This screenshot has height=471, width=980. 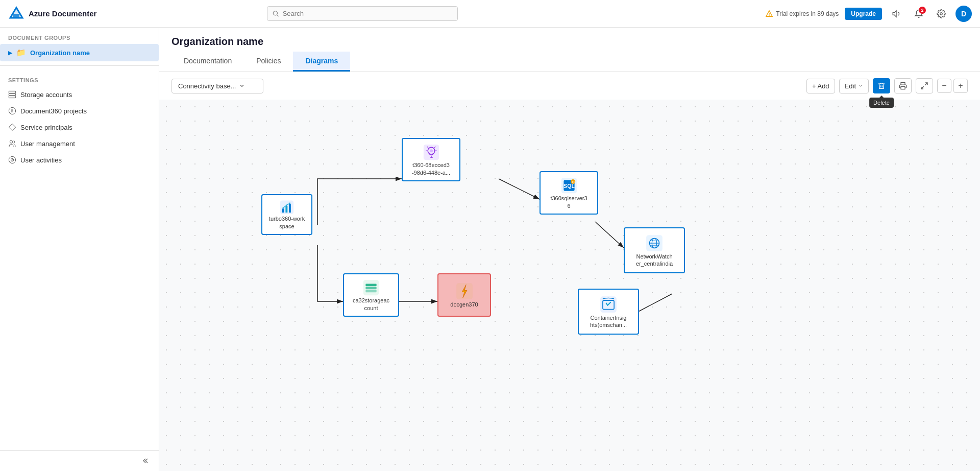 What do you see at coordinates (41, 160) in the screenshot?
I see `user-activities-label: User activities` at bounding box center [41, 160].